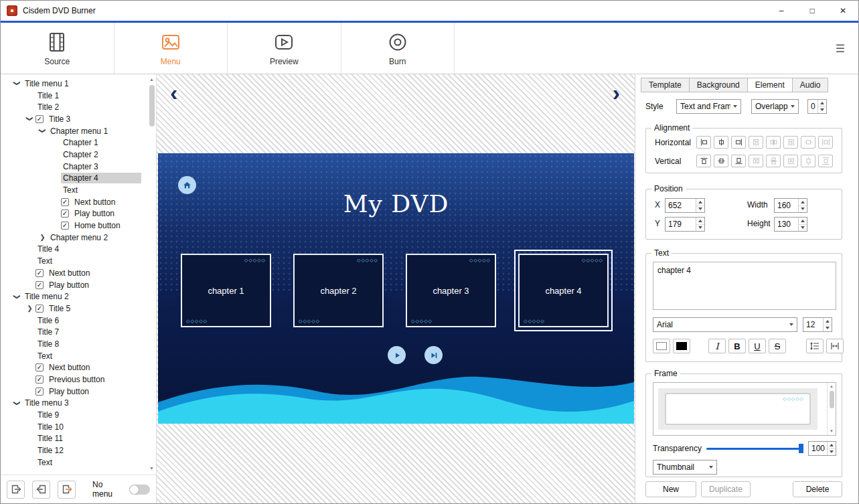 Image resolution: width=859 pixels, height=504 pixels. What do you see at coordinates (840, 48) in the screenshot?
I see `overflow-menu-icon: ☰` at bounding box center [840, 48].